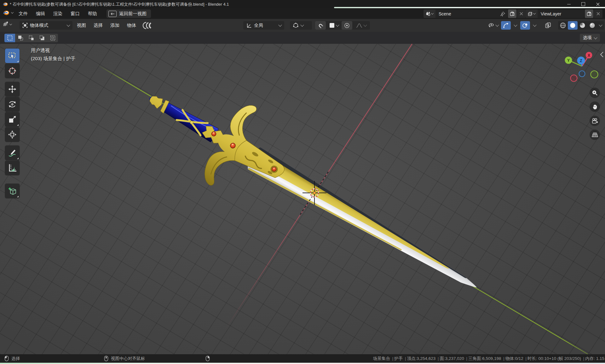 The width and height of the screenshot is (605, 364). I want to click on pivot-point-dropdown, so click(301, 25).